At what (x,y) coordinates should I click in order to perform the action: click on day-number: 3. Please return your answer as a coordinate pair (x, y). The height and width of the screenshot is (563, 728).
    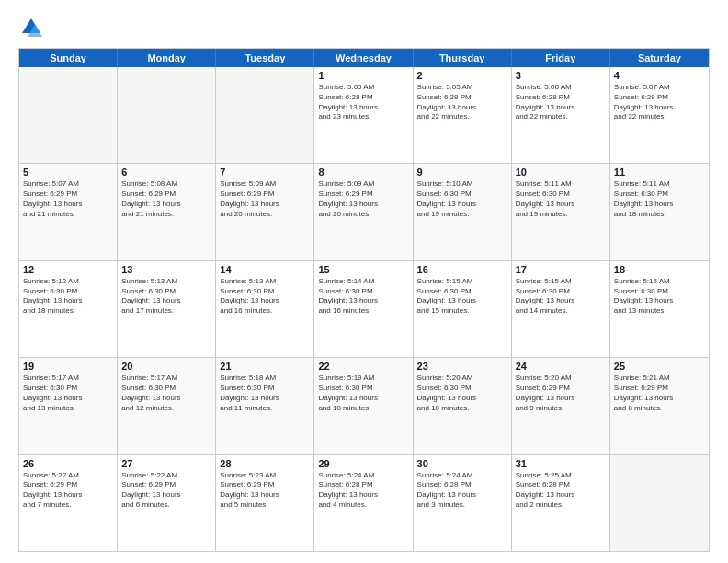
    Looking at the image, I should click on (561, 75).